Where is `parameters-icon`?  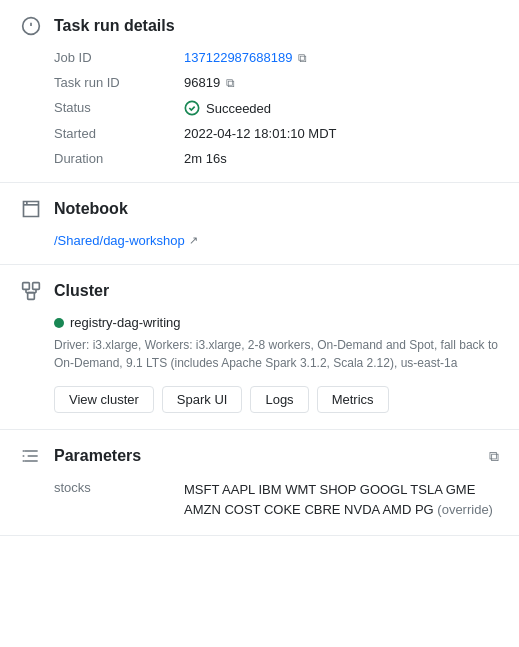
parameters-icon is located at coordinates (31, 456).